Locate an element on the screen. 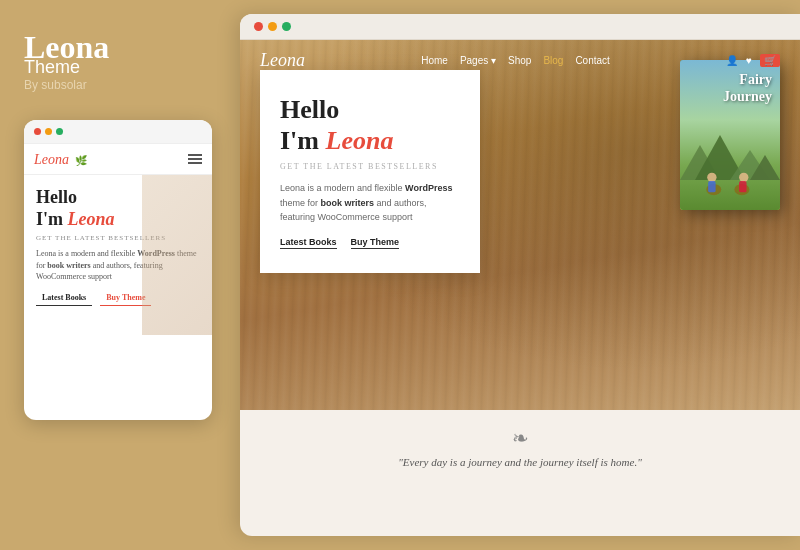 This screenshot has width=800, height=550. site-nav-icons: 👤 ♥ 🛒 is located at coordinates (753, 60).